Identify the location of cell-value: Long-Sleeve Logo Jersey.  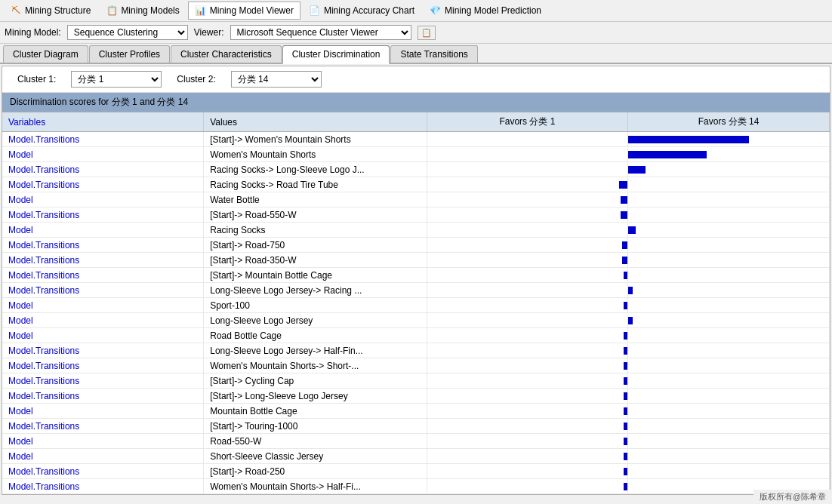
(316, 321).